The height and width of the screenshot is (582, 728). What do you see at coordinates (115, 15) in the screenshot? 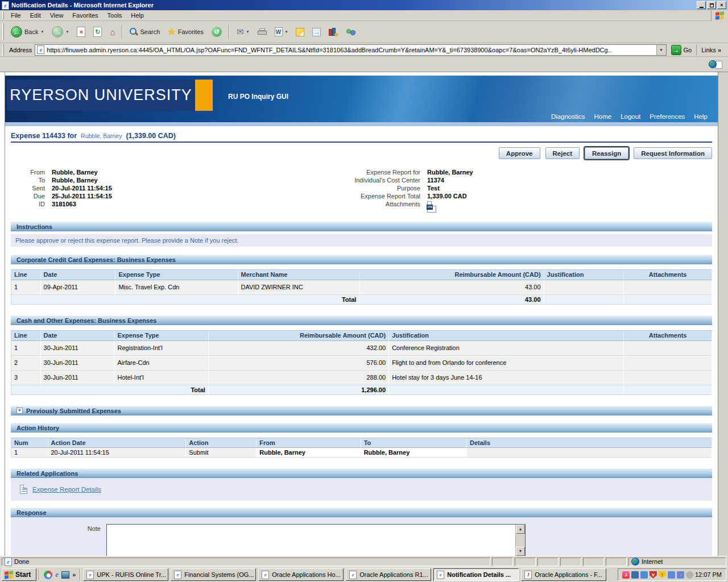
I see `menu-tools: Tools` at bounding box center [115, 15].